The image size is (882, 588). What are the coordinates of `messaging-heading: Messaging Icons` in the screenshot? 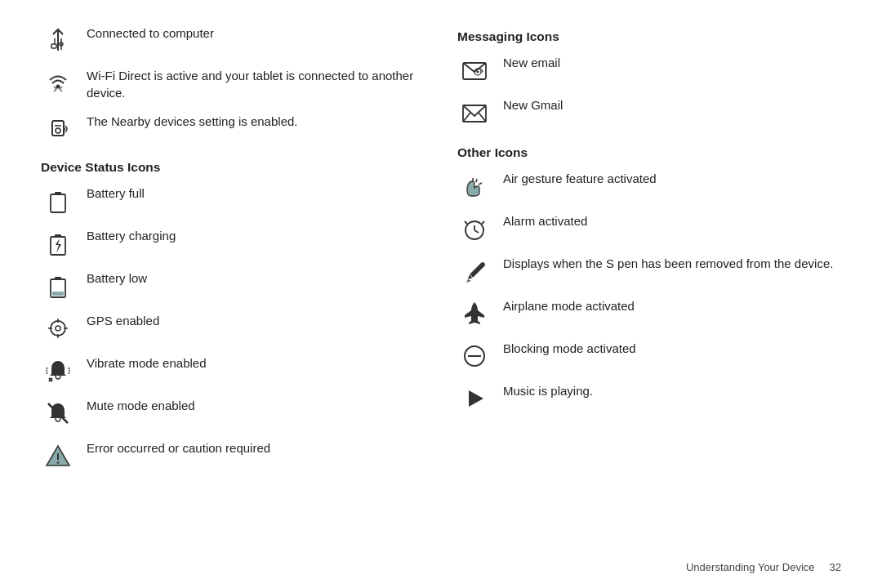 It's located at (649, 37).